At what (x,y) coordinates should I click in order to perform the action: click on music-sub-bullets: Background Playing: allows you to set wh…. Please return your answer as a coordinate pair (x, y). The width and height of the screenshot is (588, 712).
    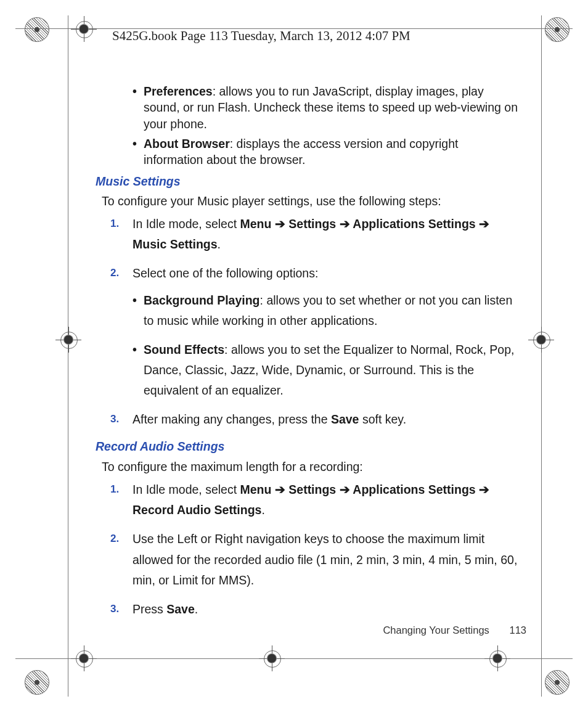
    Looking at the image, I should click on (327, 346).